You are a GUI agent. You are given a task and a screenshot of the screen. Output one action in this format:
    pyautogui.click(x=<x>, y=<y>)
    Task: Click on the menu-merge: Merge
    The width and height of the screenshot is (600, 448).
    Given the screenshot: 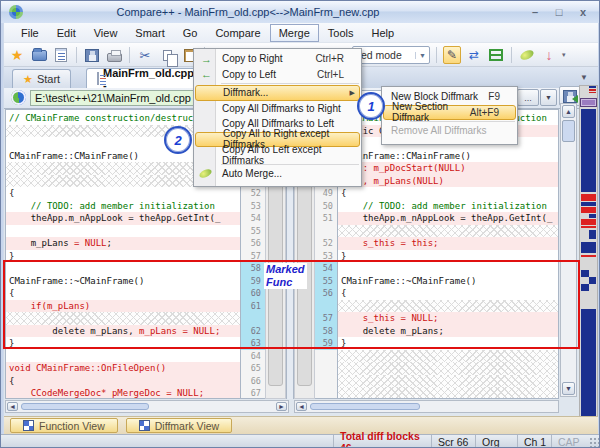 What is the action you would take?
    pyautogui.click(x=294, y=33)
    